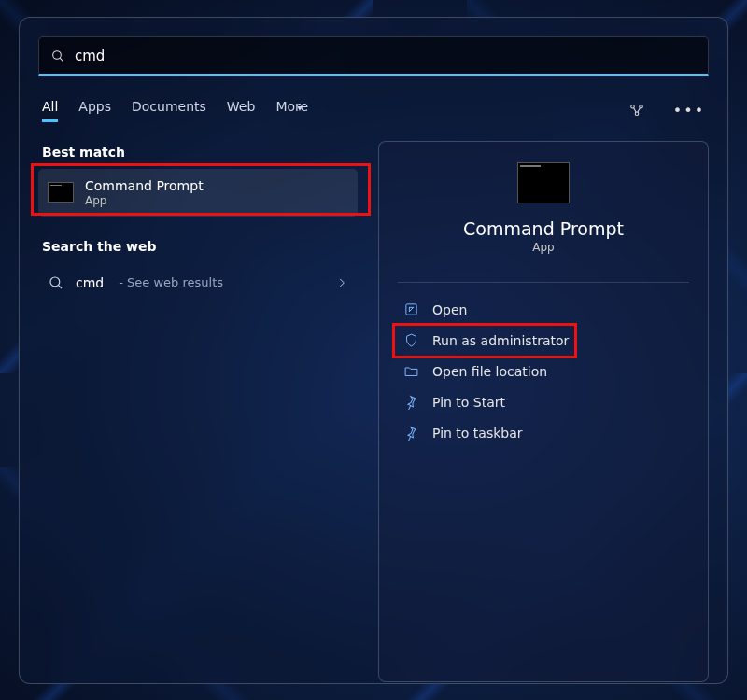 This screenshot has width=747, height=700. What do you see at coordinates (637, 110) in the screenshot?
I see `flow-icon` at bounding box center [637, 110].